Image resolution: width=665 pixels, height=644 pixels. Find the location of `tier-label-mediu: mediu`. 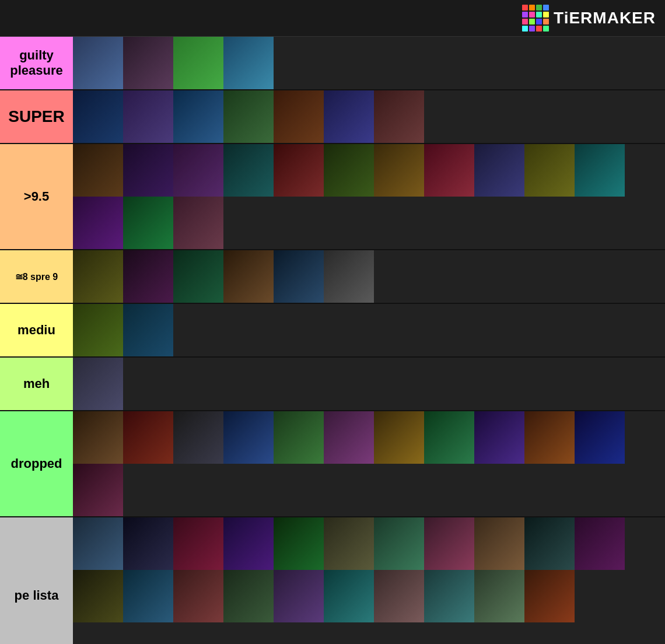

tier-label-mediu: mediu is located at coordinates (36, 330).